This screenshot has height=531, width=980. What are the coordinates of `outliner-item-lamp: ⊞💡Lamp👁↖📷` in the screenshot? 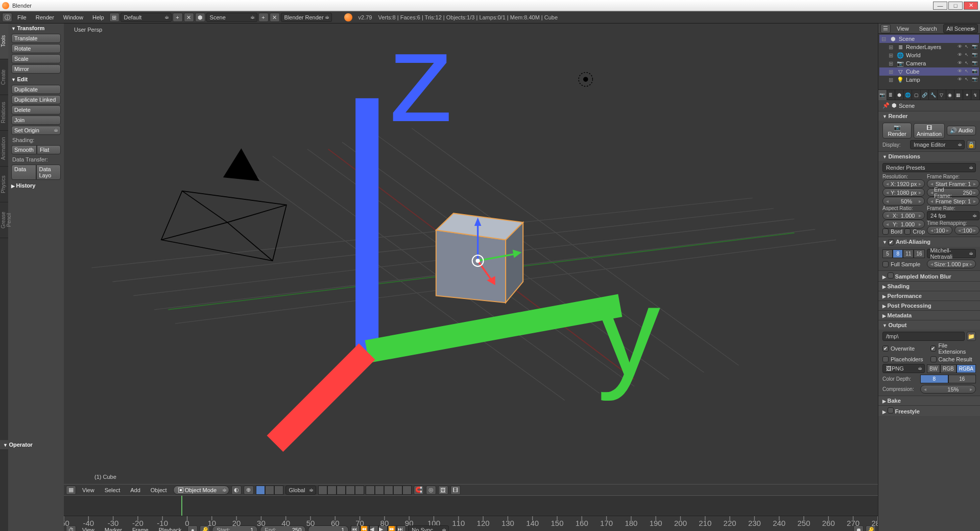 It's located at (929, 80).